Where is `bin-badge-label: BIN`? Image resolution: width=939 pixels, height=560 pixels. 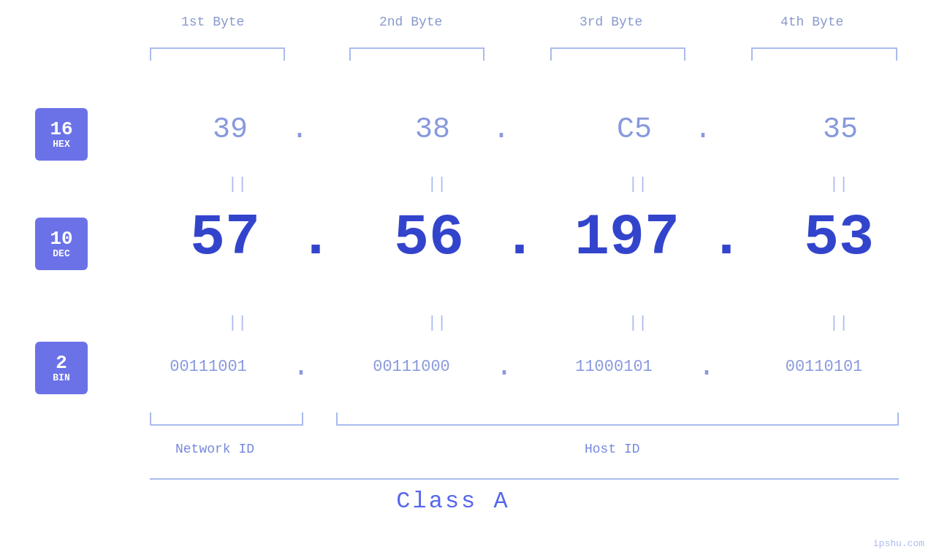 bin-badge-label: BIN is located at coordinates (61, 378).